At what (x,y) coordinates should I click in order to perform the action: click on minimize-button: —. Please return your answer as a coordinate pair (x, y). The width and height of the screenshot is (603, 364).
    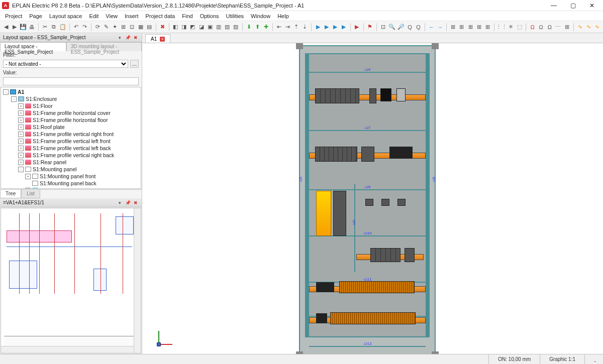
    Looking at the image, I should click on (554, 6).